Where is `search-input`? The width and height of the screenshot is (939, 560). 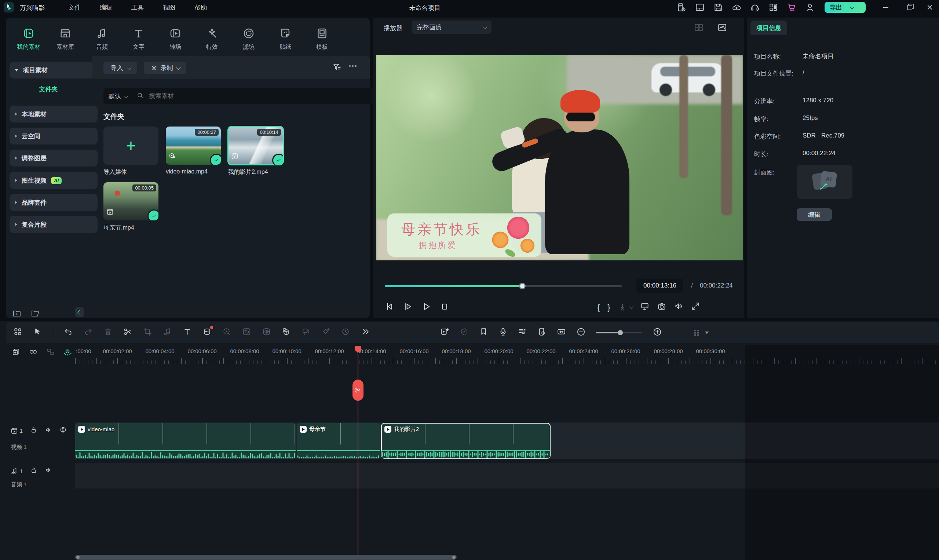
search-input is located at coordinates (260, 96).